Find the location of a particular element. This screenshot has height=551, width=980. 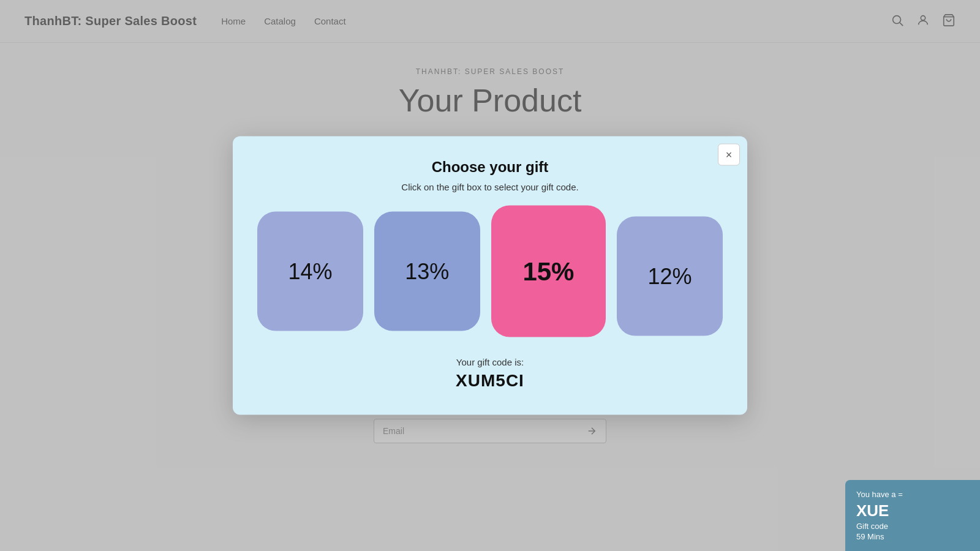

gift-box-2: 13% is located at coordinates (428, 272).